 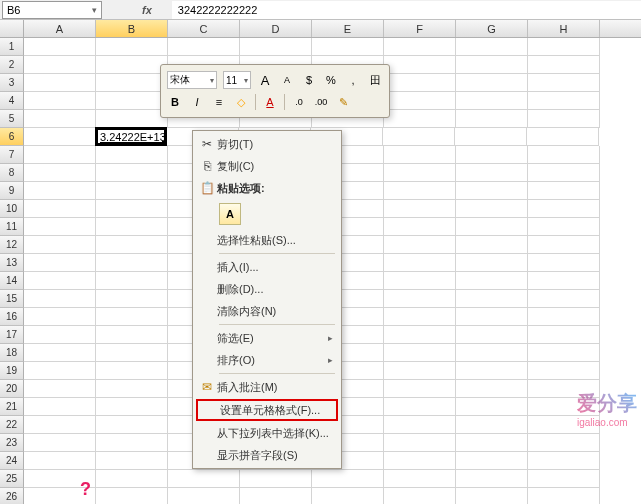 What do you see at coordinates (406, 10) in the screenshot?
I see `formula-input: 3242222222222` at bounding box center [406, 10].